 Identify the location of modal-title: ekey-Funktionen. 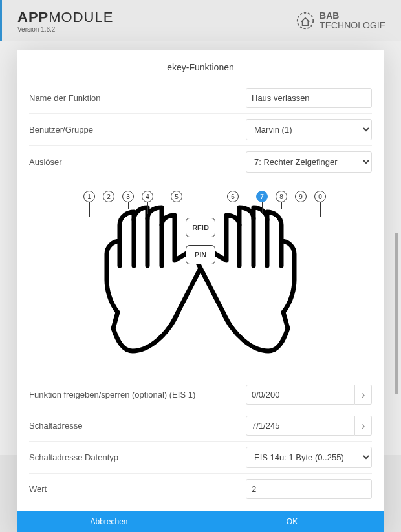
(200, 71).